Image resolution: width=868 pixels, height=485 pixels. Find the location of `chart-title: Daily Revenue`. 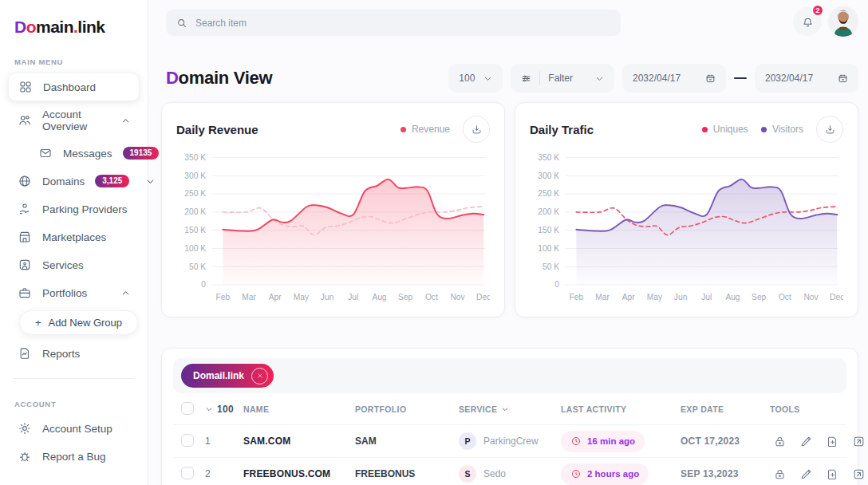

chart-title: Daily Revenue is located at coordinates (217, 129).